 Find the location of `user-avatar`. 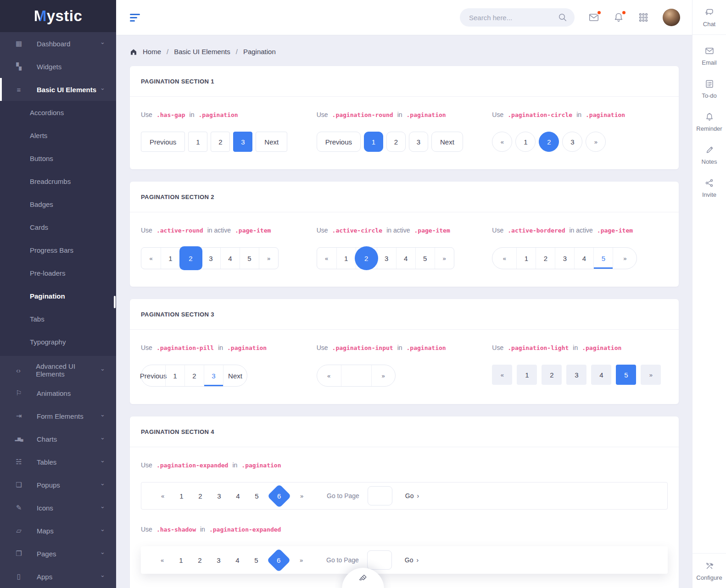

user-avatar is located at coordinates (671, 17).